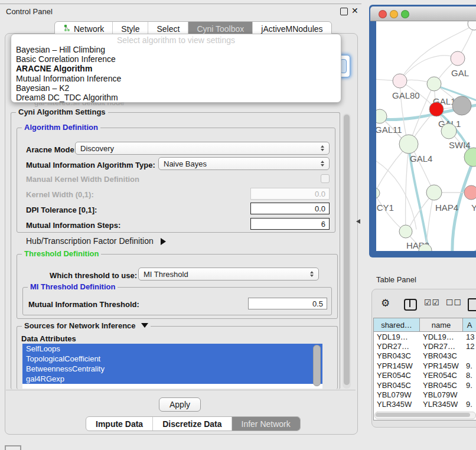  I want to click on table-cell: YDR27…, so click(397, 346).